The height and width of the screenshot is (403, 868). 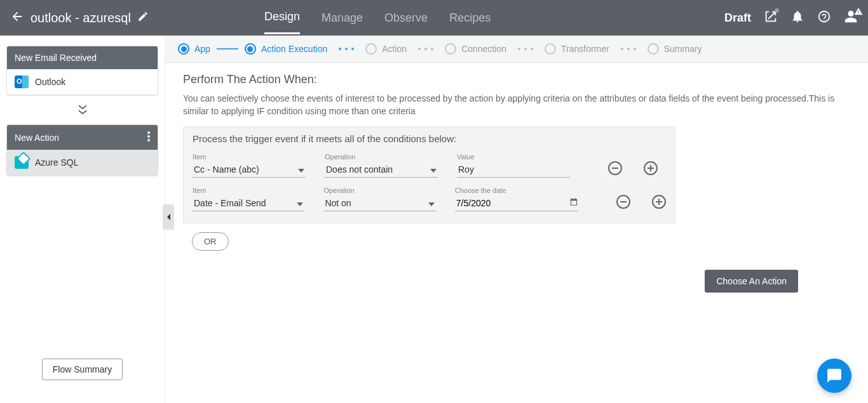 I want to click on tab-manage: Manage, so click(x=342, y=23).